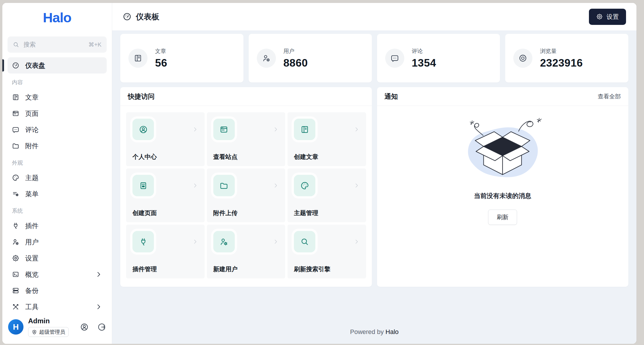  I want to click on sidebar-item-label: 评论, so click(32, 130).